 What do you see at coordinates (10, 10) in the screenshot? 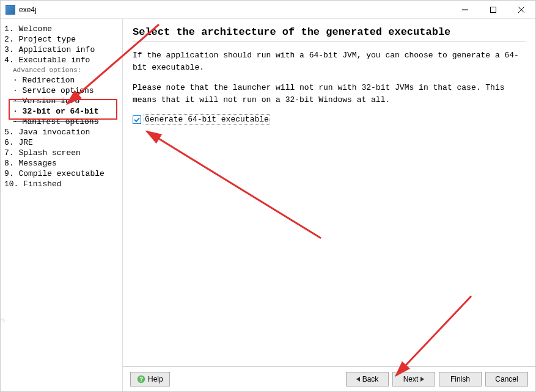
I see `app-icon` at bounding box center [10, 10].